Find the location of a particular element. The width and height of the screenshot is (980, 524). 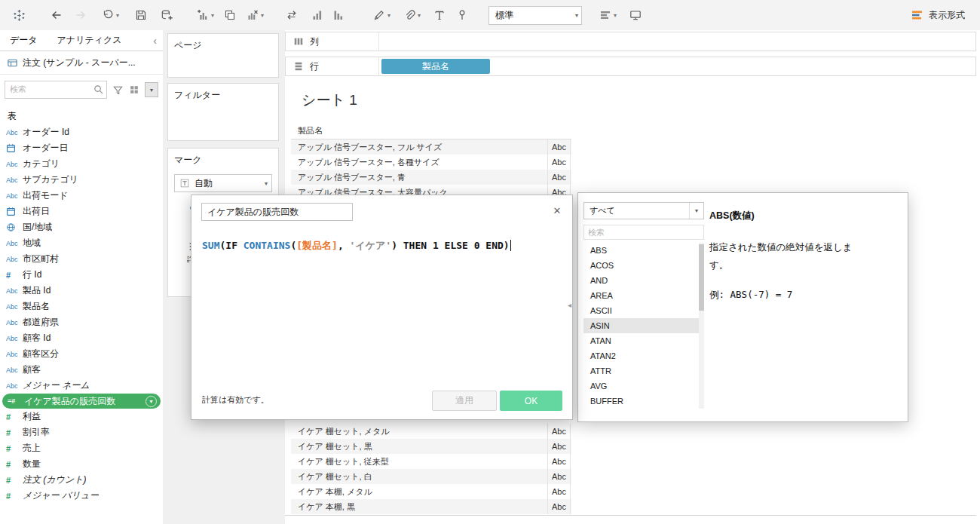

calculation-name-input is located at coordinates (277, 212).